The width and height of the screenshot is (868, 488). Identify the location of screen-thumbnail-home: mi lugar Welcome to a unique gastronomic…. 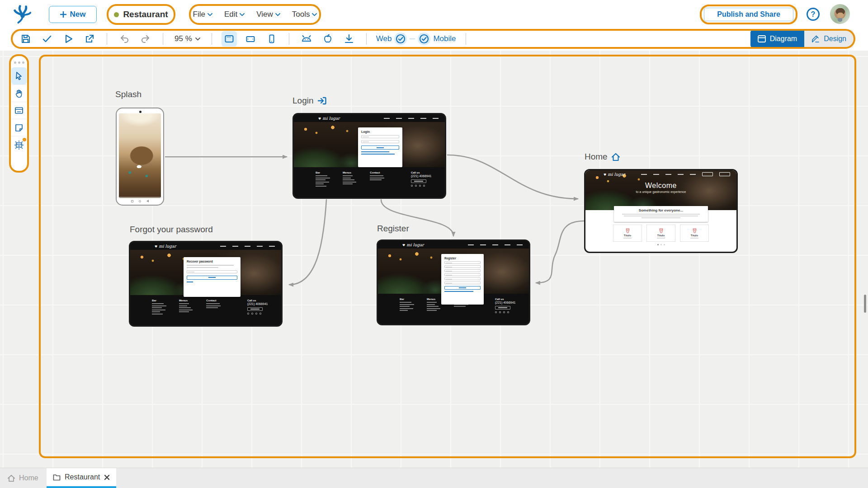
(661, 211).